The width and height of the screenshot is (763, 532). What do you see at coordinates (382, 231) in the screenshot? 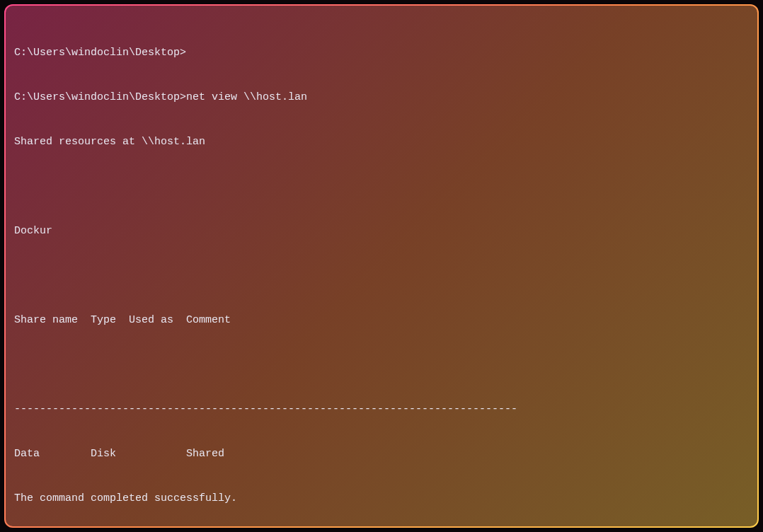
I see `terminal-line: Dockur` at bounding box center [382, 231].